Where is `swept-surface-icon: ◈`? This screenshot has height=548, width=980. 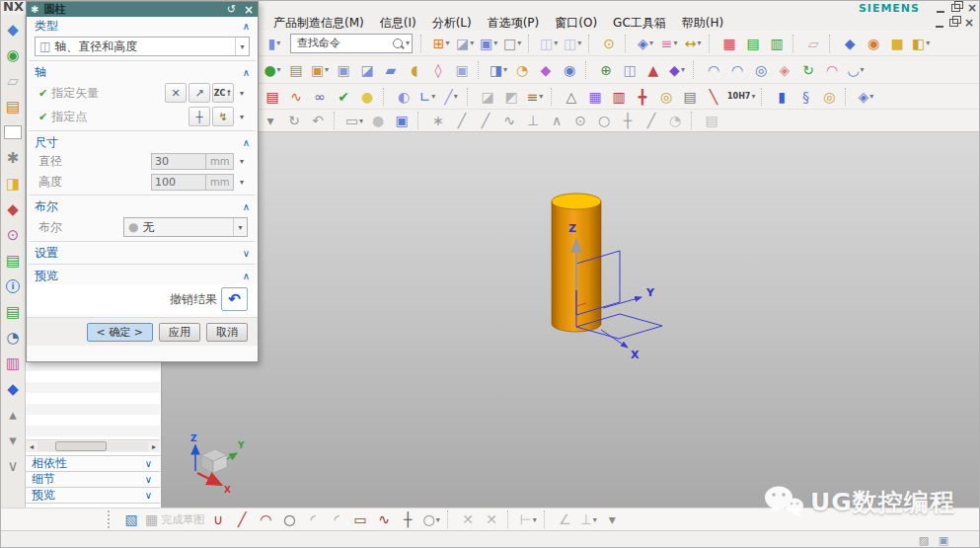 swept-surface-icon: ◈ is located at coordinates (785, 70).